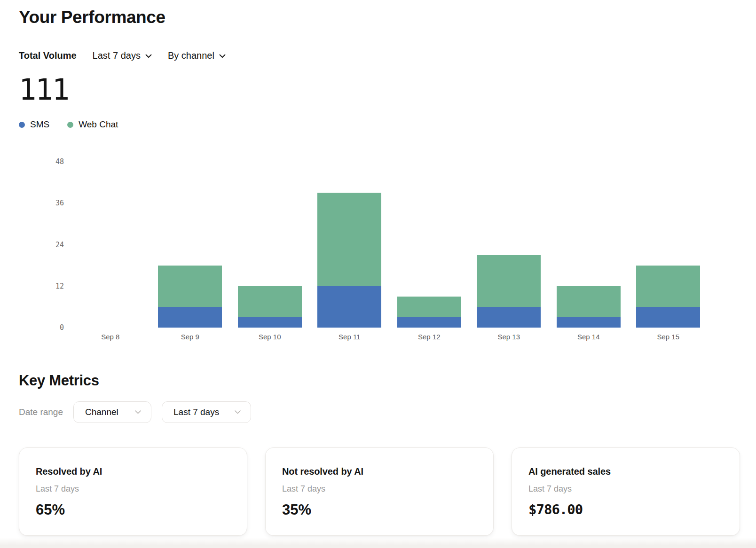  Describe the element at coordinates (379, 381) in the screenshot. I see `key-metrics-title: Key Metrics` at that location.